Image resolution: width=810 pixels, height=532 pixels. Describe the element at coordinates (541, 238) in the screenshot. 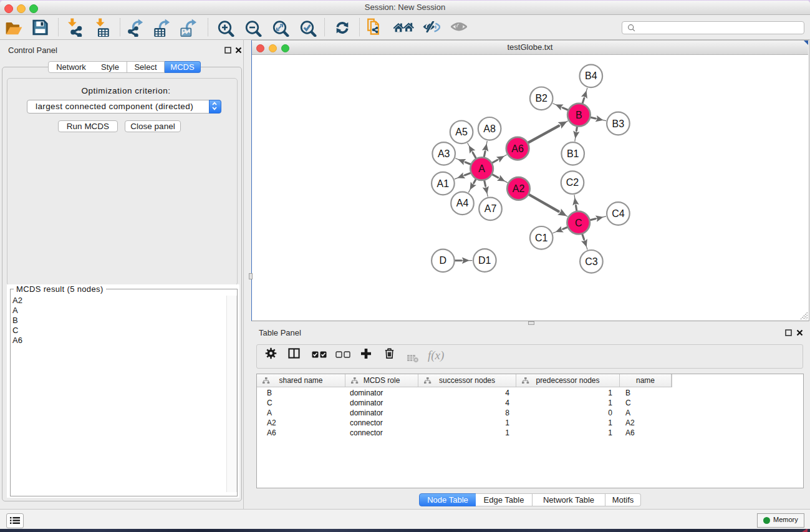

I see `svg-text: C1` at that location.